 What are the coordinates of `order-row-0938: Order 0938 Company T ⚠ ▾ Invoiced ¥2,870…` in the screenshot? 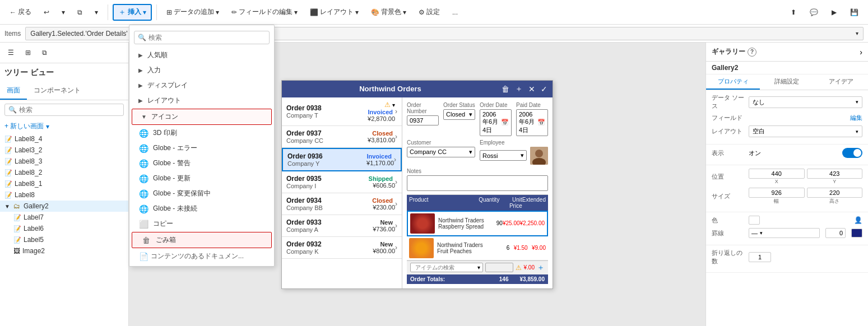 It's located at (342, 112).